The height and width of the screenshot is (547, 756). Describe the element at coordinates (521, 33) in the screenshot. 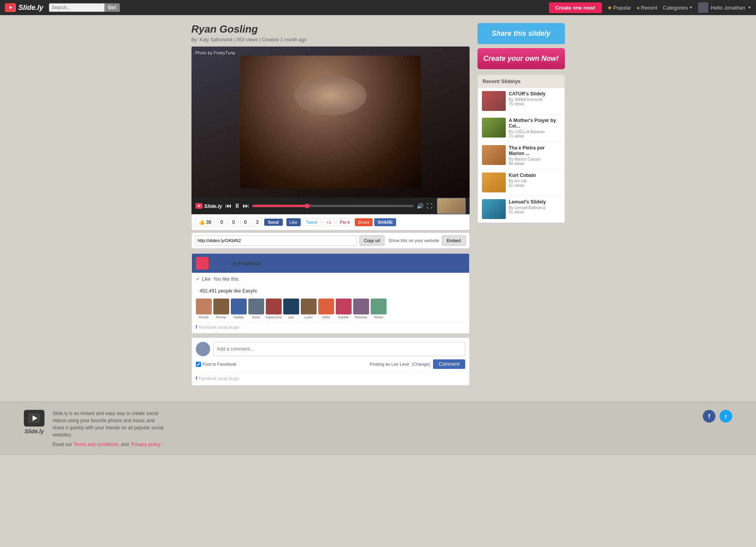

I see `share-this-button: Share this slidely` at that location.